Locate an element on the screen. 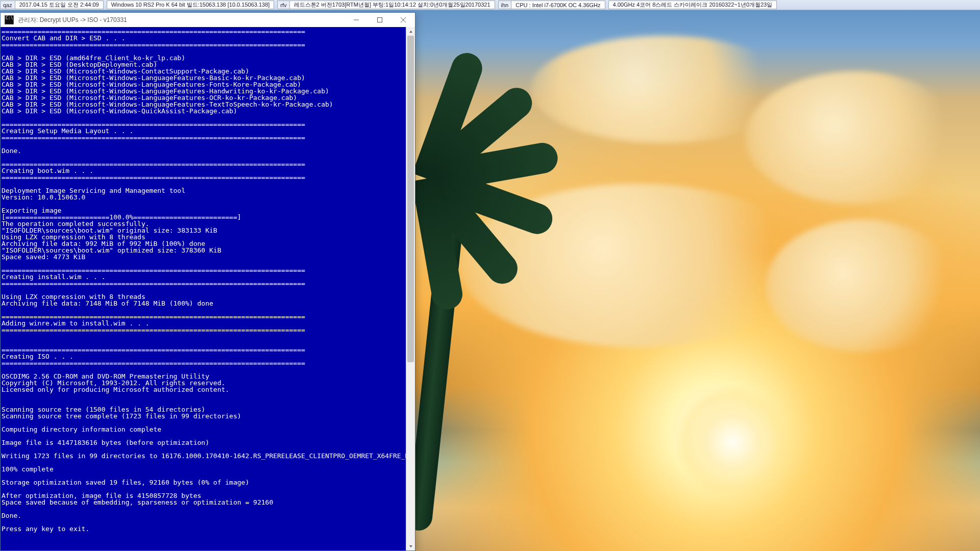 This screenshot has height=551, width=980. sysinfo-item-3: ihnCPU : Intel i7-6700K OC 4.36GHz is located at coordinates (552, 5).